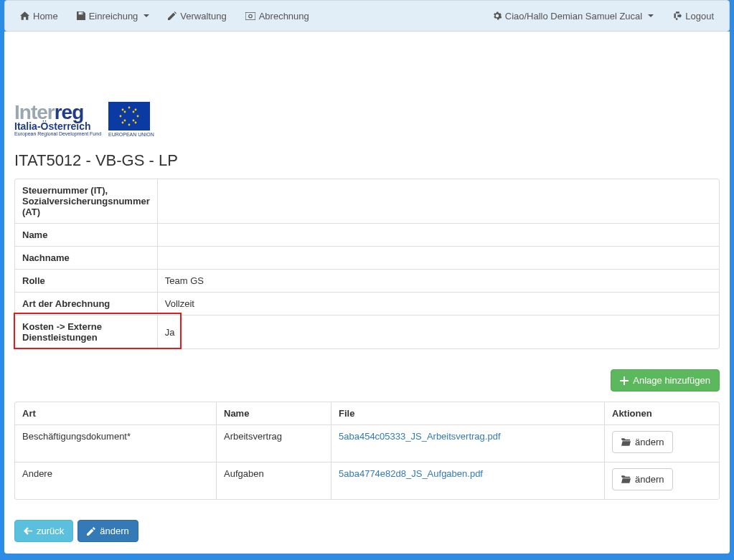  Describe the element at coordinates (113, 16) in the screenshot. I see `nav-einreichung: Einreichung` at that location.